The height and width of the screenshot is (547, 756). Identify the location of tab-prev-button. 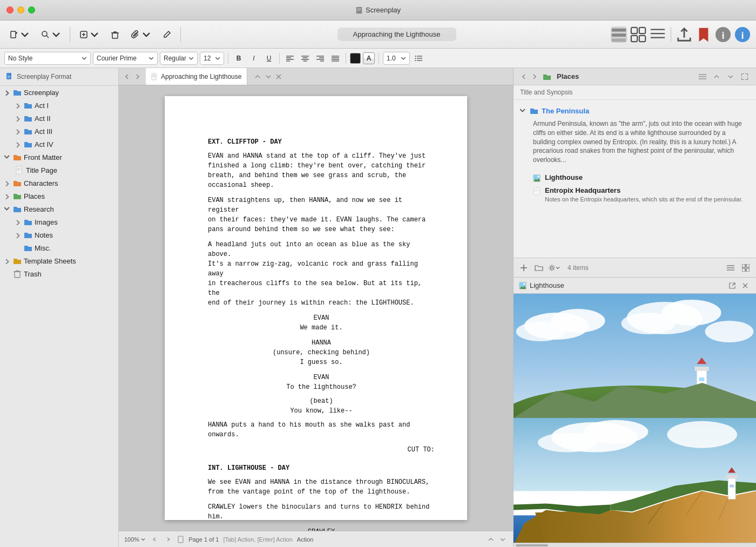
(127, 77).